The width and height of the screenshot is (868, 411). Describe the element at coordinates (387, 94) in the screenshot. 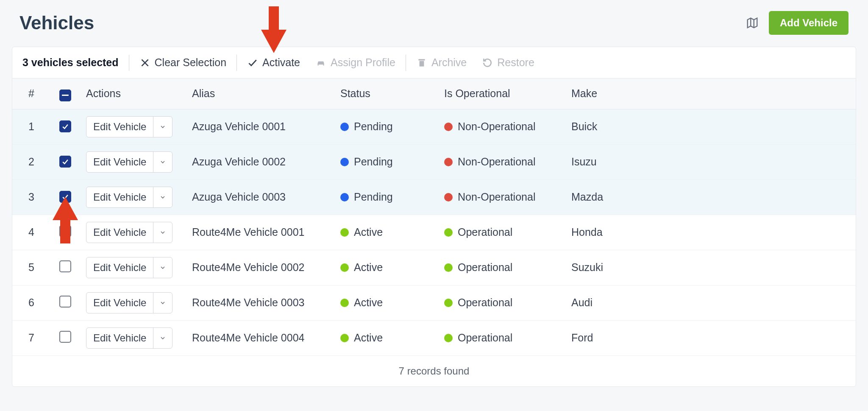

I see `col-header-status: Status` at that location.